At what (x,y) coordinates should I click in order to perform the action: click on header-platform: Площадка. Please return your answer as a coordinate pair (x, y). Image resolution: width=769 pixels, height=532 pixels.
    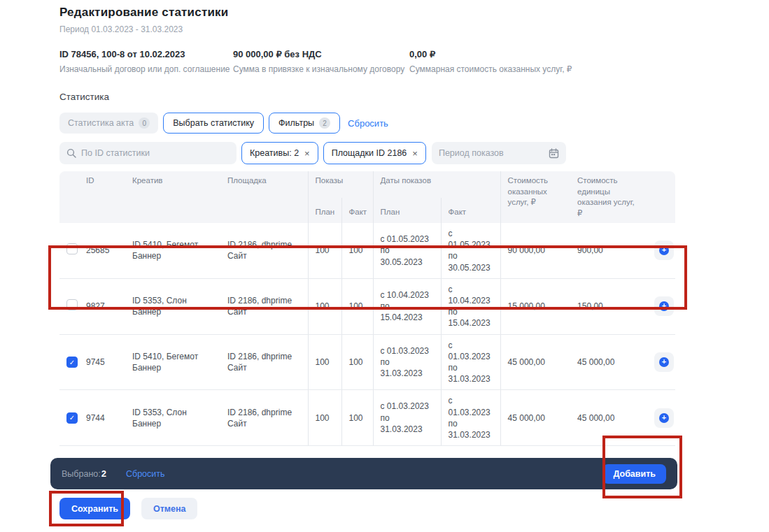
    Looking at the image, I should click on (264, 197).